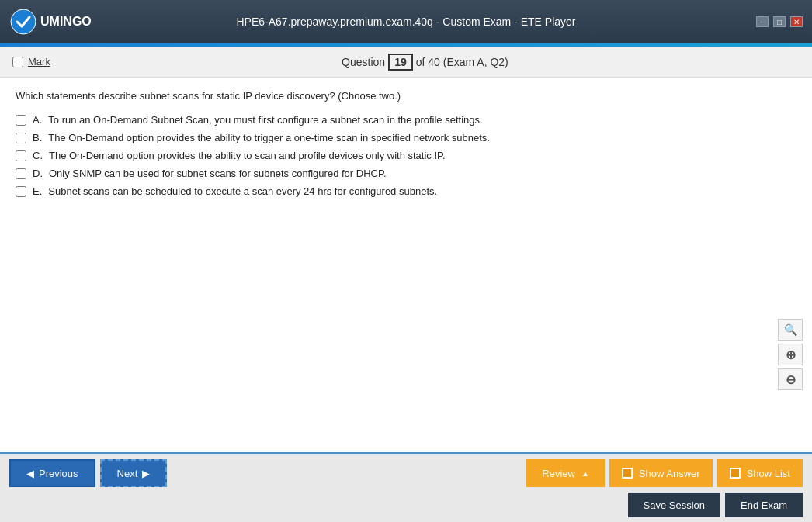 The image size is (812, 522). What do you see at coordinates (66, 22) in the screenshot?
I see `logo-text: UMINGO` at bounding box center [66, 22].